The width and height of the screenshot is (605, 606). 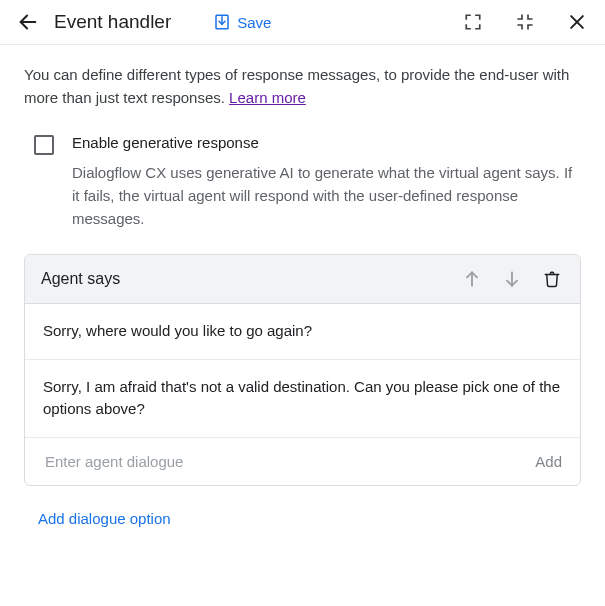 I want to click on agent-says-title: Agent says, so click(x=242, y=279).